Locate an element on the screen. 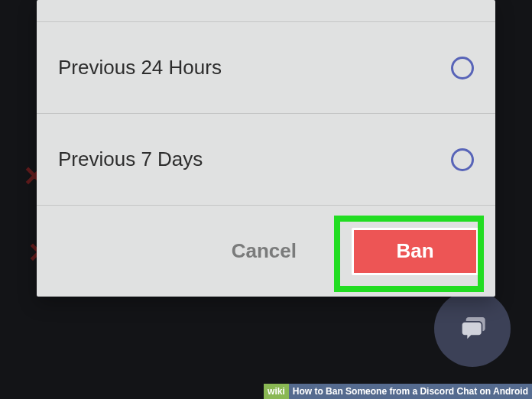 This screenshot has height=399, width=532. cancel-button: Cancel is located at coordinates (264, 251).